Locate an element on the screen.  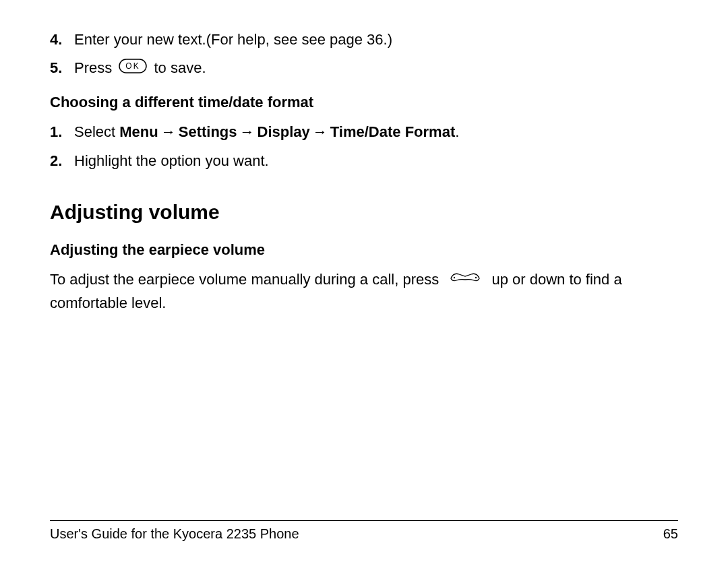
step-number: 1. is located at coordinates (62, 132).